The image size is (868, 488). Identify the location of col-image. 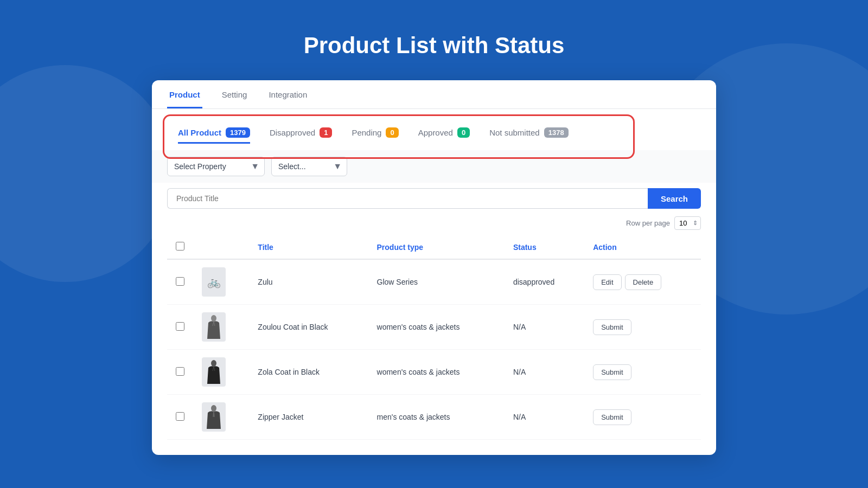
(221, 247).